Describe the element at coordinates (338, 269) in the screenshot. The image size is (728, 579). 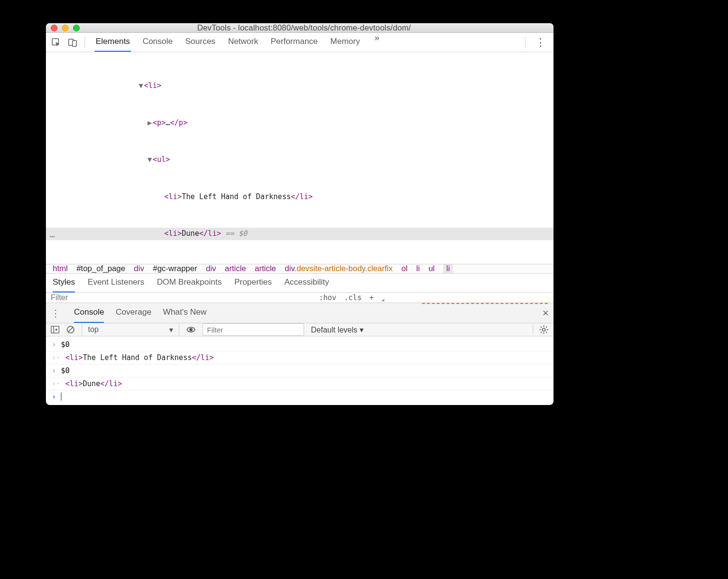
I see `crumb: div.devsite-article-body.clearfix` at that location.